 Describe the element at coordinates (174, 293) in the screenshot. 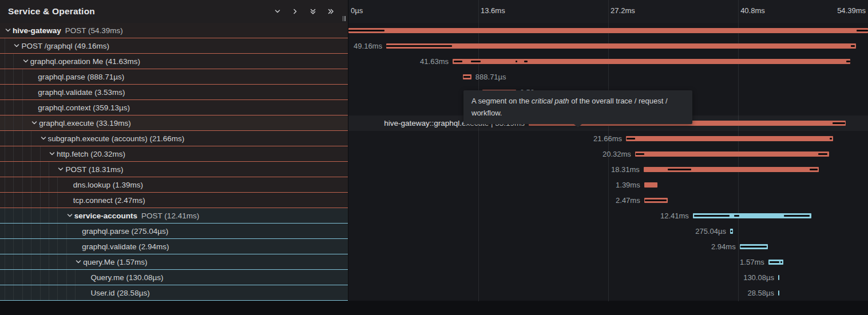

I see `span-name-cell: User.id (28.58µs)` at that location.